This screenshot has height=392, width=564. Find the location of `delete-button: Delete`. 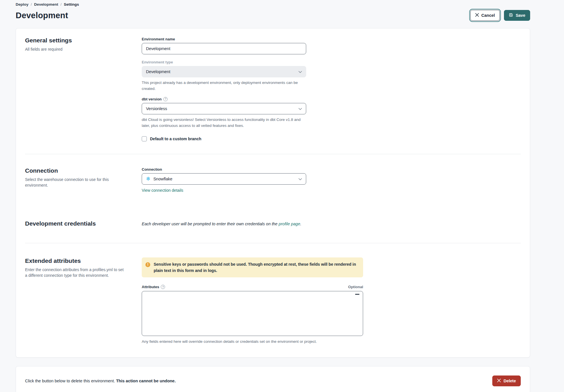

delete-button: Delete is located at coordinates (507, 381).